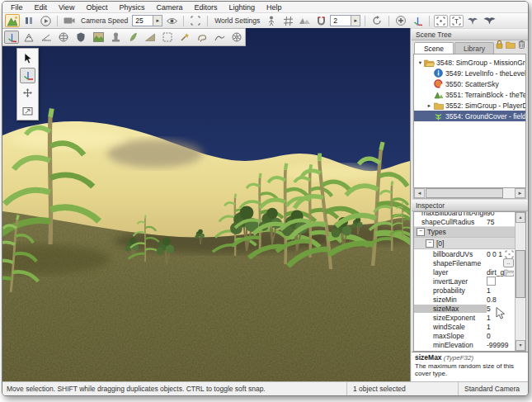 Image resolution: width=532 pixels, height=402 pixels. What do you see at coordinates (440, 21) in the screenshot?
I see `render-bounds-button` at bounding box center [440, 21].